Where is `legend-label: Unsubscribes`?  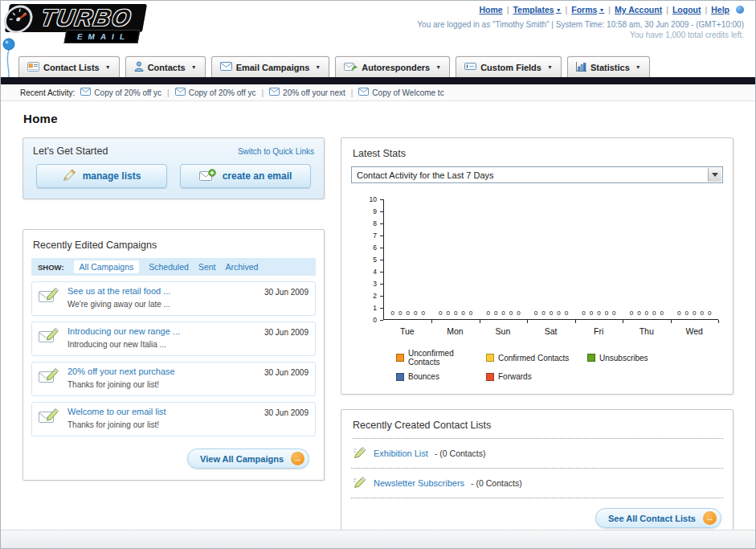 legend-label: Unsubscribes is located at coordinates (623, 358).